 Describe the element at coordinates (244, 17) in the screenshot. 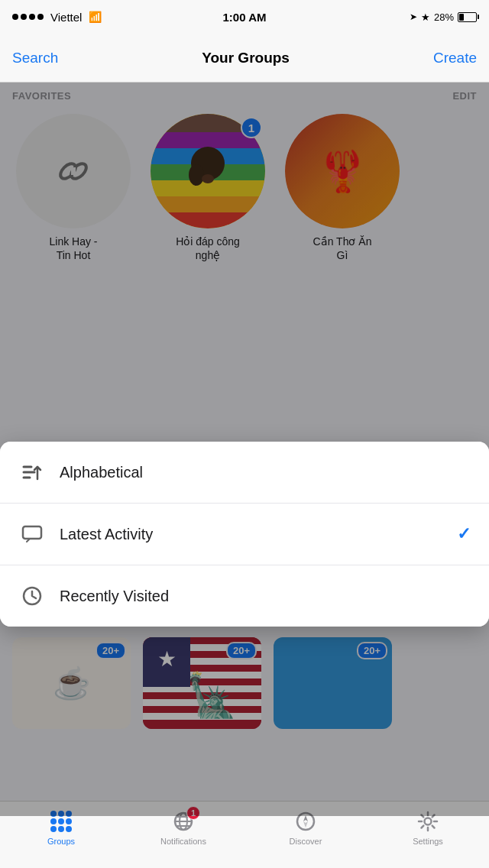

I see `status-time: 1:00 AM` at that location.